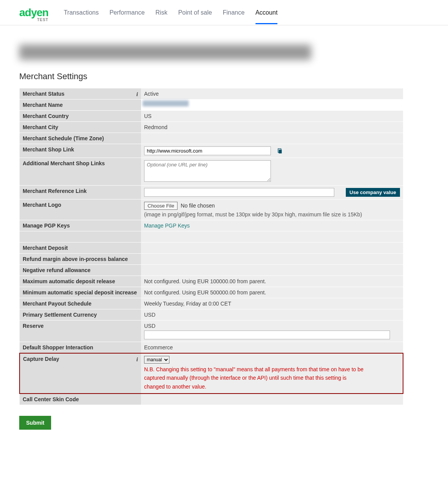  What do you see at coordinates (272, 315) in the screenshot?
I see `value-primary-currency: USD` at bounding box center [272, 315].